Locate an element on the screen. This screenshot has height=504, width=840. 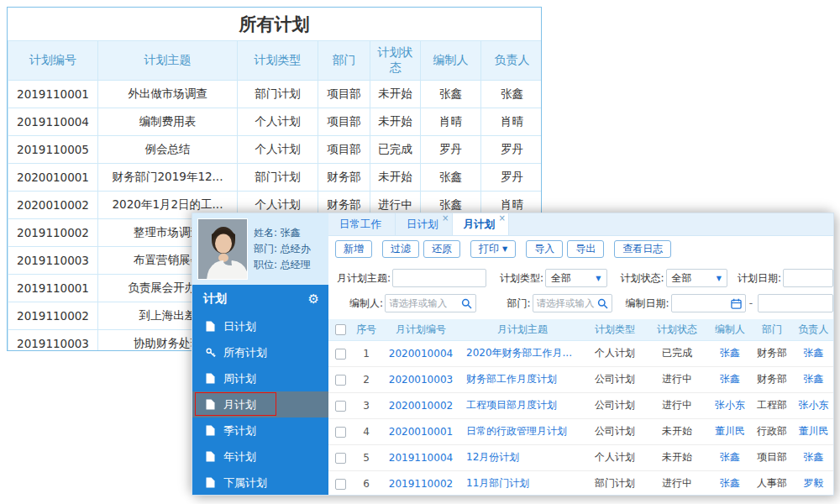
column-header: 计划主题 is located at coordinates (168, 60).